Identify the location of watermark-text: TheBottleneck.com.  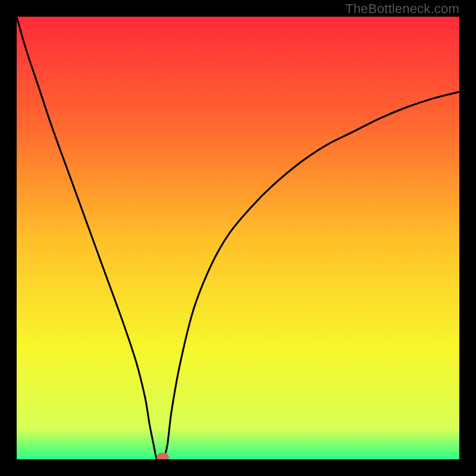
(402, 9).